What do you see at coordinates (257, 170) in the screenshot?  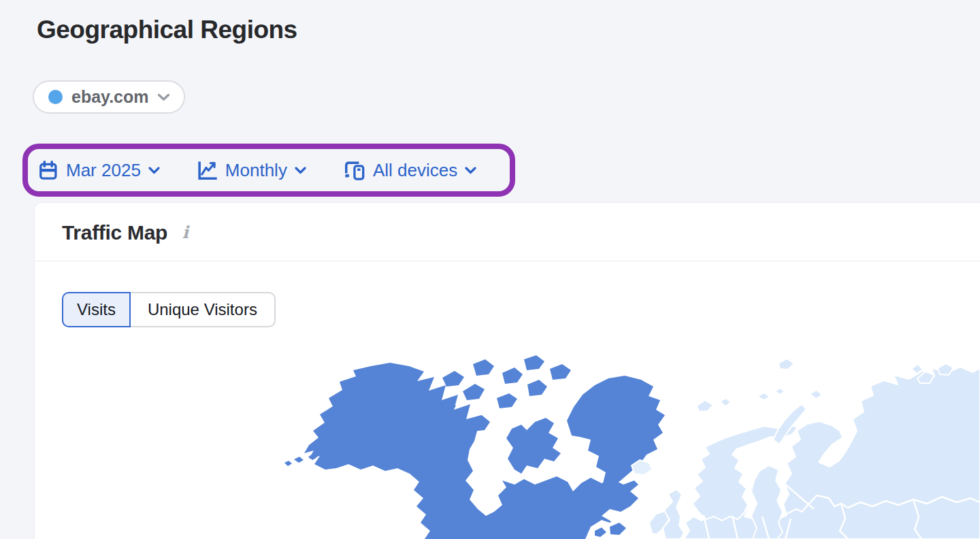 I see `filter-toolbar: Mar 2025 Monthly All devices` at bounding box center [257, 170].